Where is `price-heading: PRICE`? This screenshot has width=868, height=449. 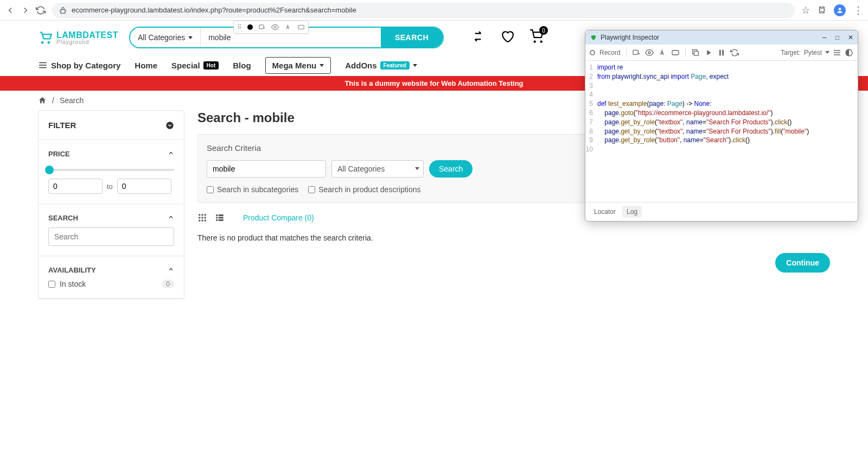 price-heading: PRICE is located at coordinates (111, 154).